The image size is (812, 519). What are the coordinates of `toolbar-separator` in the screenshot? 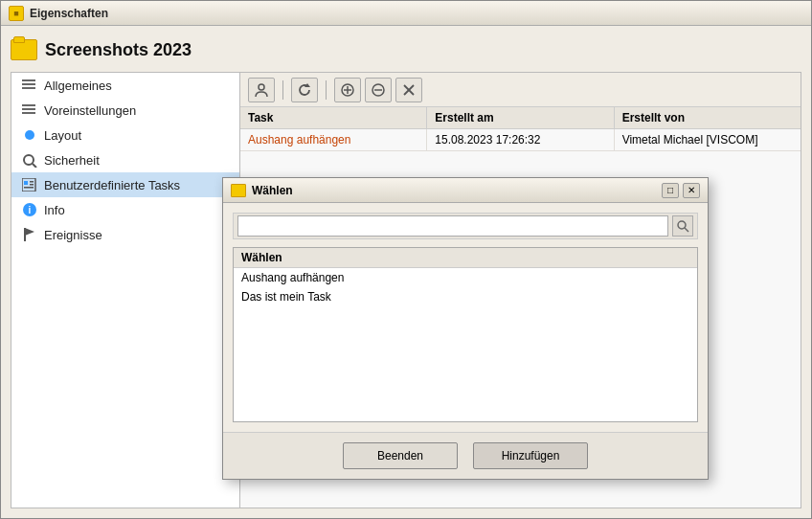 It's located at (283, 90).